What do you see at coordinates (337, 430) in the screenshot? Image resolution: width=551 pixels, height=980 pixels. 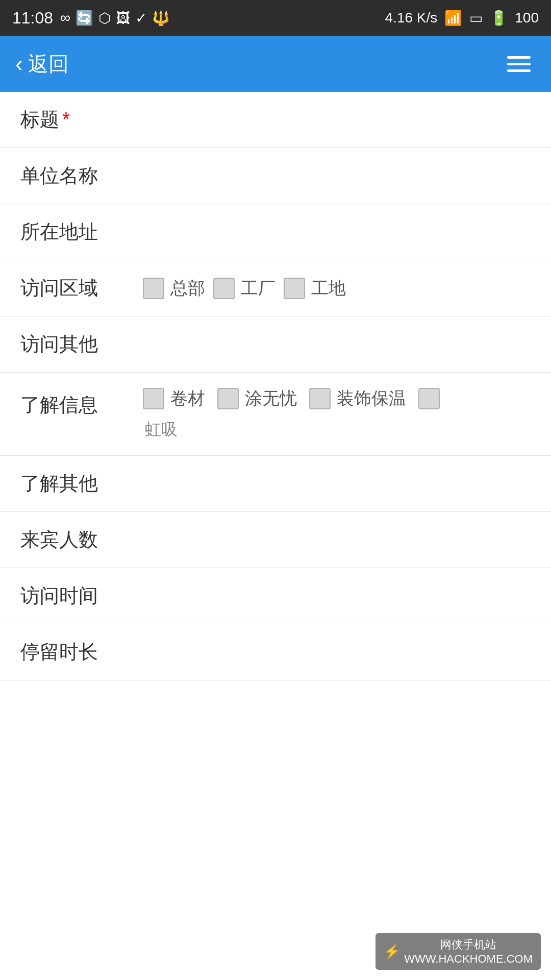 I see `info-sub-label: 虹吸` at bounding box center [337, 430].